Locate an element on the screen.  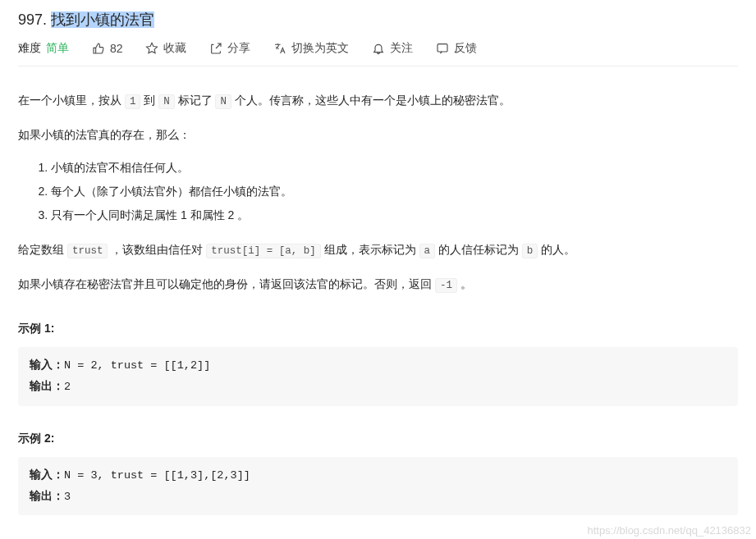
star-icon is located at coordinates (152, 48).